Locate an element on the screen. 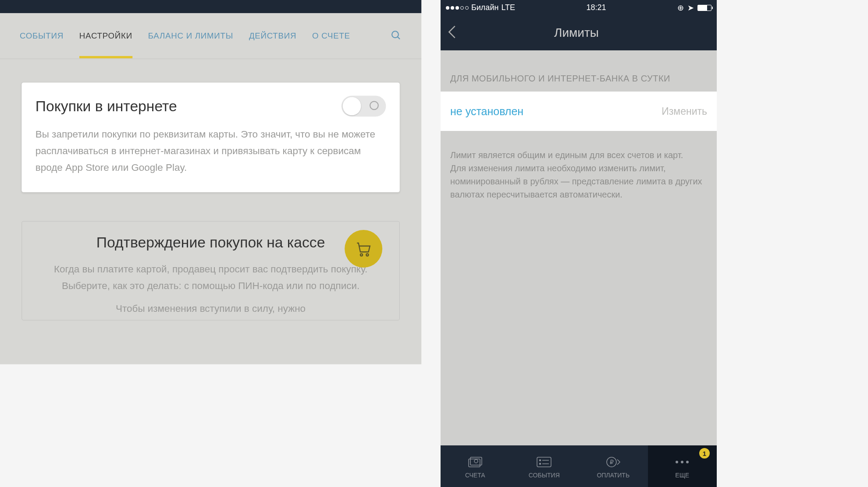 The width and height of the screenshot is (868, 487). section-footer: Лимит является общим и единым для всех с… is located at coordinates (579, 175).